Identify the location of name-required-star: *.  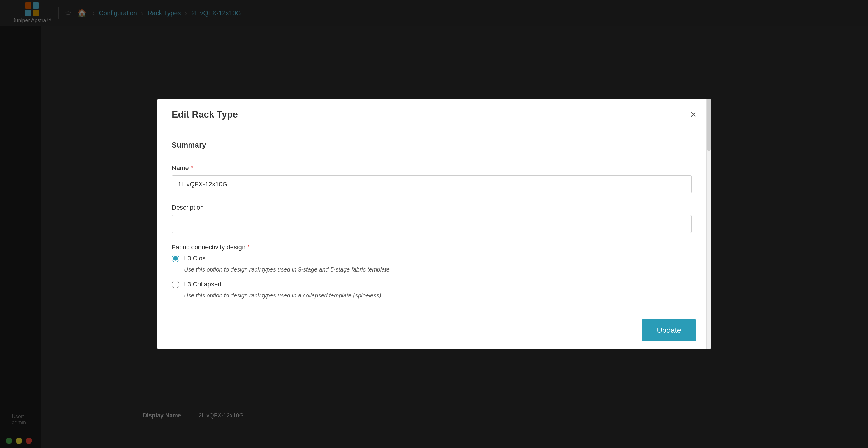
(192, 168).